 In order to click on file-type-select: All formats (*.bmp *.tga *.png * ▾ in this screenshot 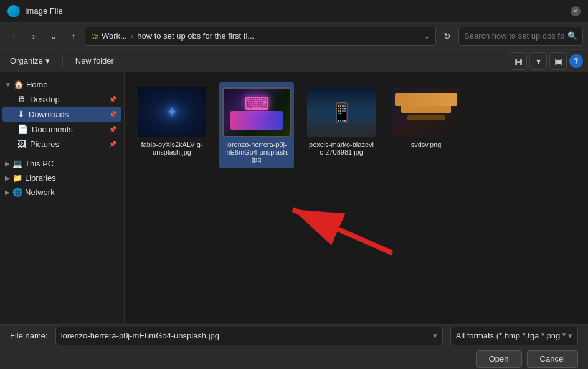, I will do `click(514, 336)`.